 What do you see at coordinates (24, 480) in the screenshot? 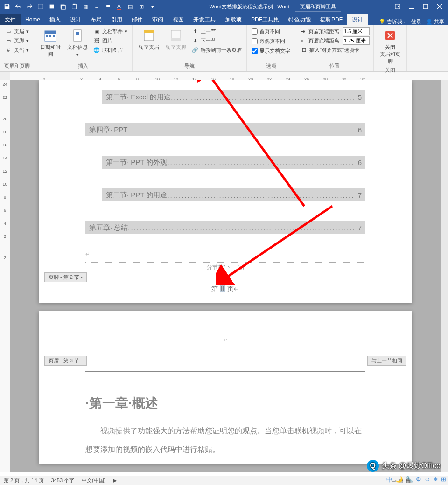
I see `page-count: 第 2 页，共 14 页` at bounding box center [24, 480].